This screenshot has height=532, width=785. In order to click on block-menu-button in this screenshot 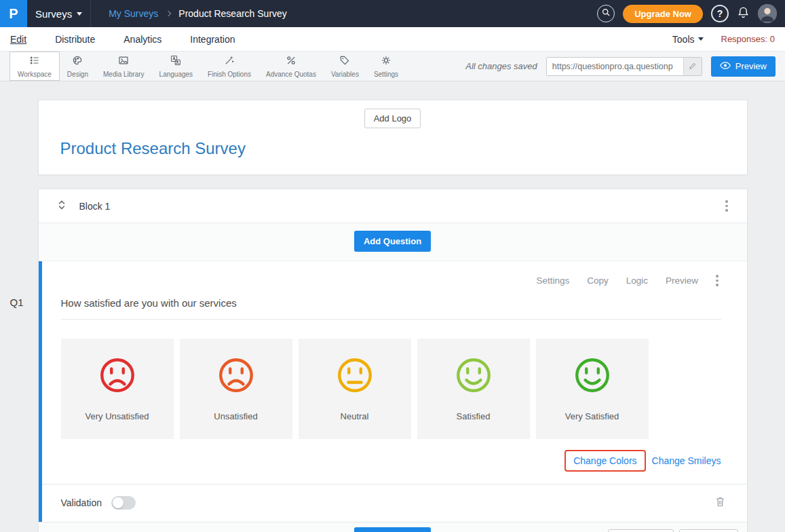, I will do `click(727, 206)`.